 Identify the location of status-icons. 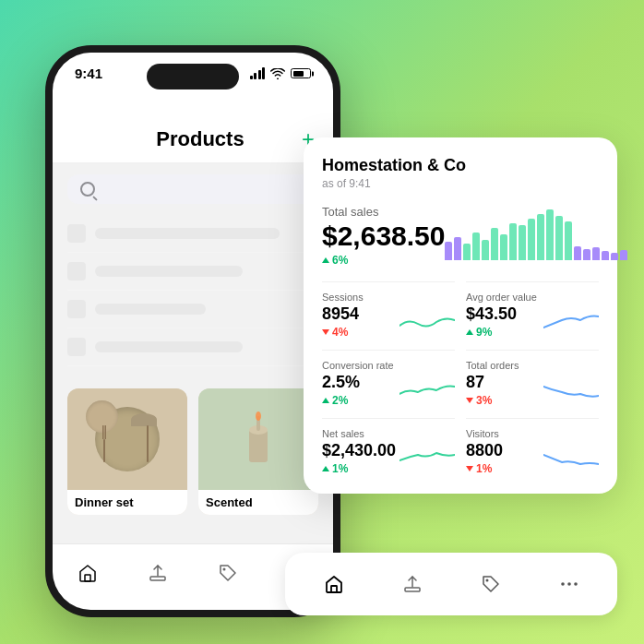
(280, 74).